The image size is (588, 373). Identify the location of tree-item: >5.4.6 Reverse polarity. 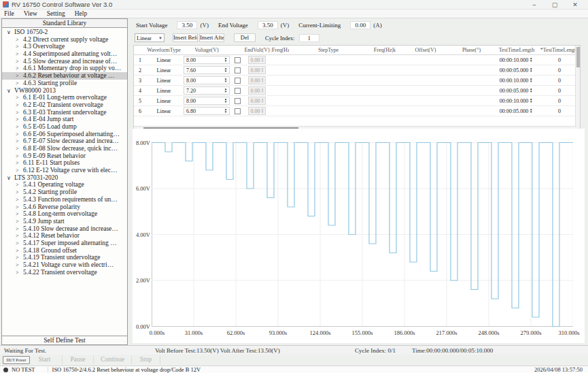
(65, 207).